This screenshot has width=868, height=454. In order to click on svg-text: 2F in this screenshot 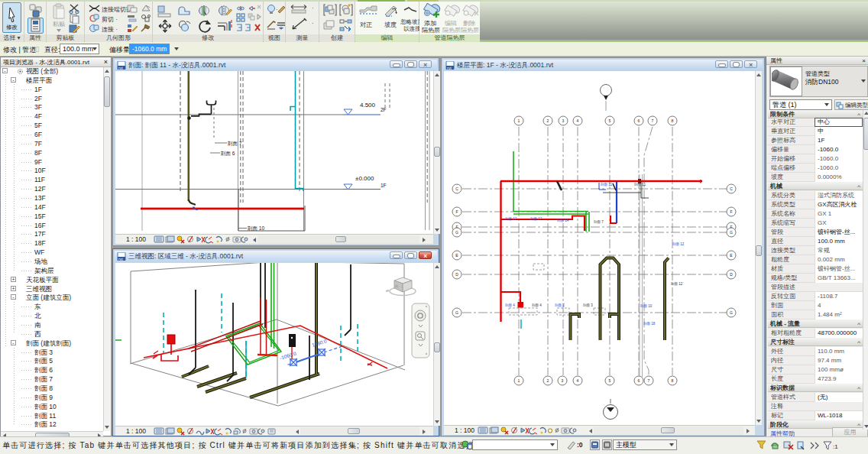, I will do `click(384, 110)`.